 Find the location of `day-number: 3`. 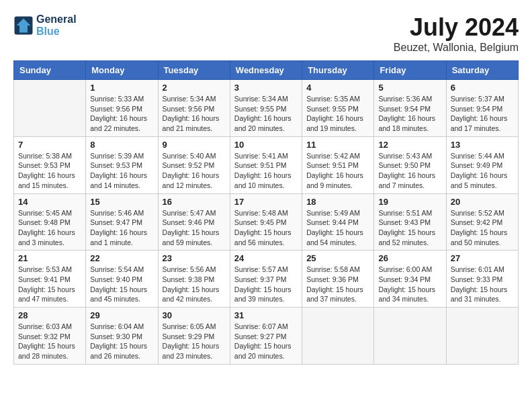

day-number: 3 is located at coordinates (266, 87).